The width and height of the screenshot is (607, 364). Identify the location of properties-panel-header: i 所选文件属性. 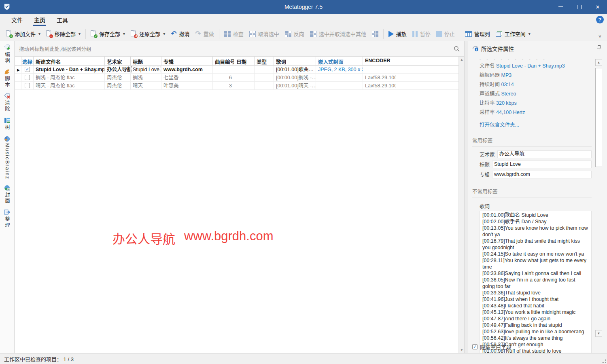
(537, 49).